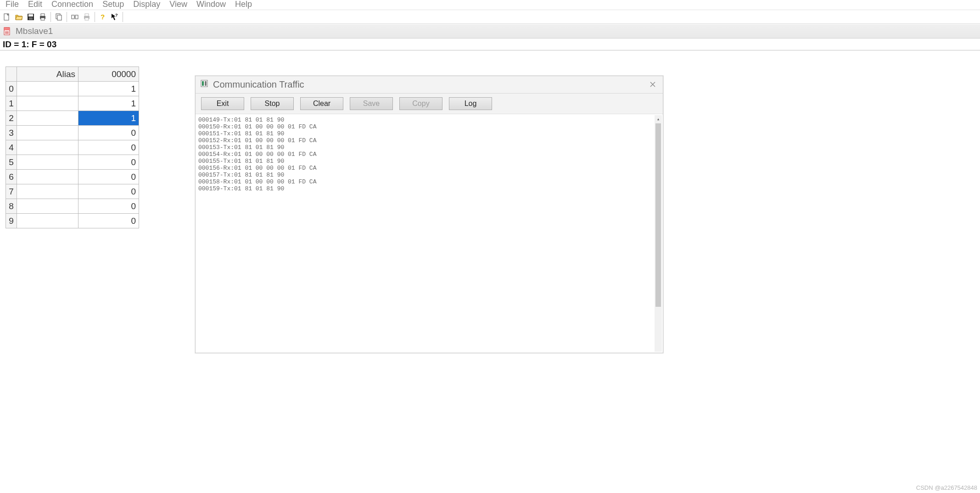 The height and width of the screenshot is (493, 980). What do you see at coordinates (658, 119) in the screenshot?
I see `scroll-up-icon: ▴` at bounding box center [658, 119].